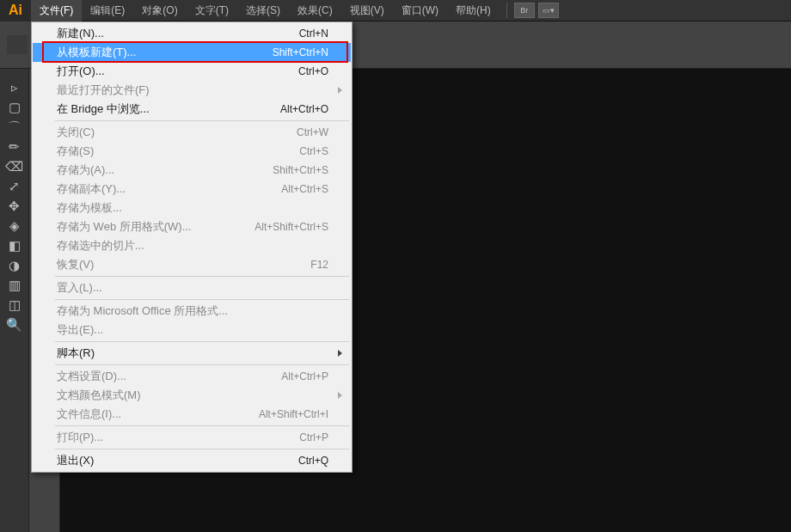  I want to click on menuitem-label: 存储为 Microsoft Office 所用格式..., so click(143, 311).